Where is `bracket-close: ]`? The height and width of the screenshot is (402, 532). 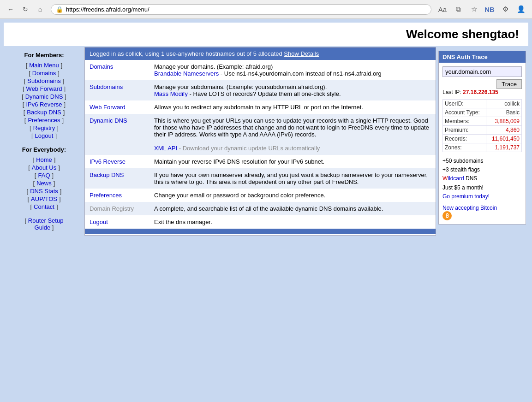
bracket-close: ] is located at coordinates (62, 65).